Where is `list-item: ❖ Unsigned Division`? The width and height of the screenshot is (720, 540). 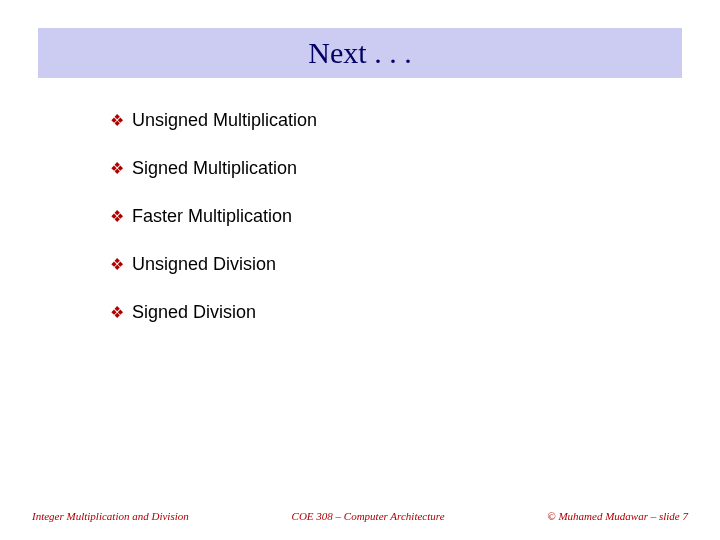
list-item: ❖ Unsigned Division is located at coordinates (385, 265).